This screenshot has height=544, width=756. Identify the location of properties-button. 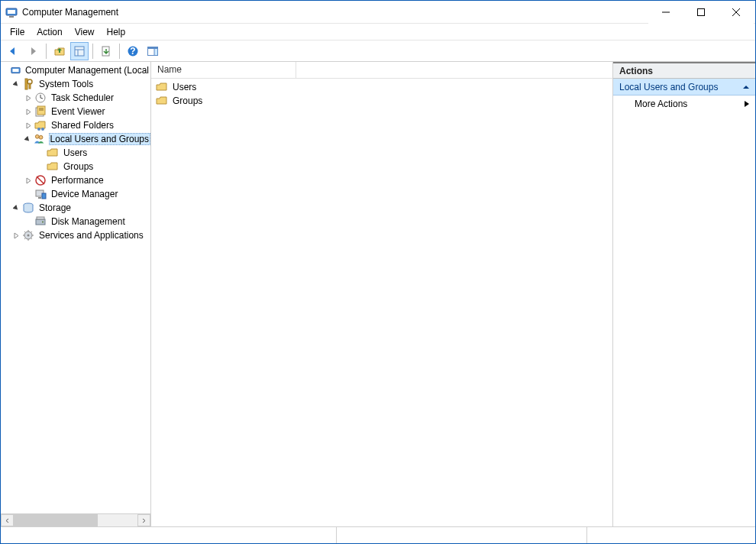
(79, 51).